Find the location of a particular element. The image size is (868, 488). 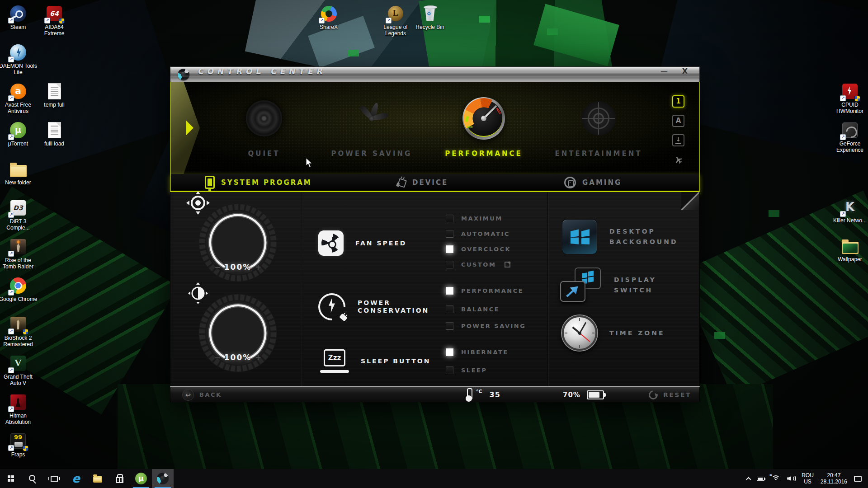

display-mode-1-button: 1 is located at coordinates (678, 101).